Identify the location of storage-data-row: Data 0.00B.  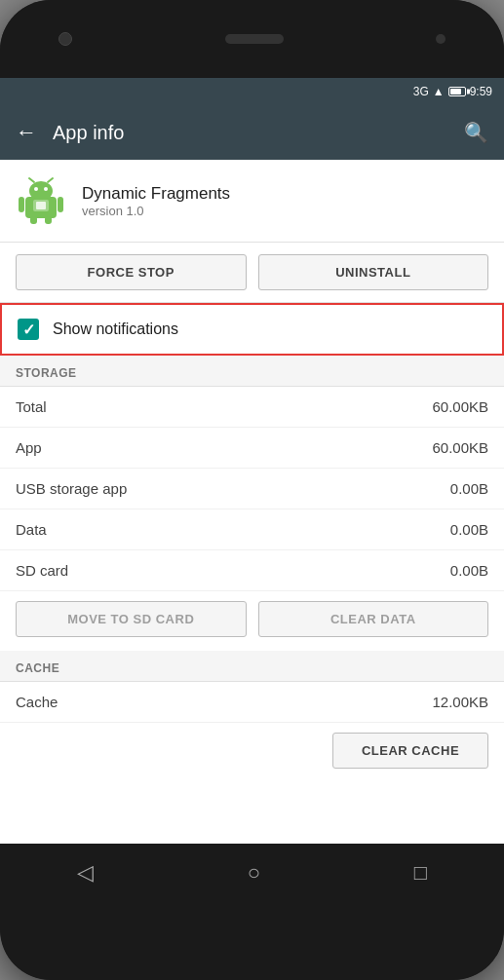
(252, 530).